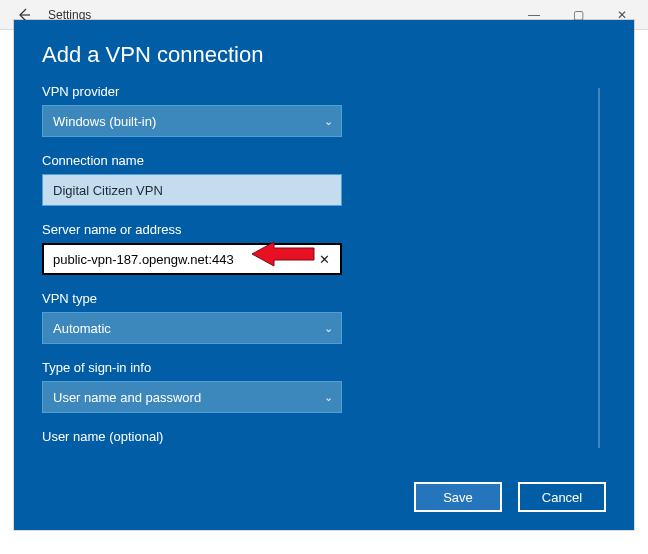 The height and width of the screenshot is (554, 648). I want to click on input-server-address: public-vpn-187.opengw.net:443 ✕, so click(192, 259).